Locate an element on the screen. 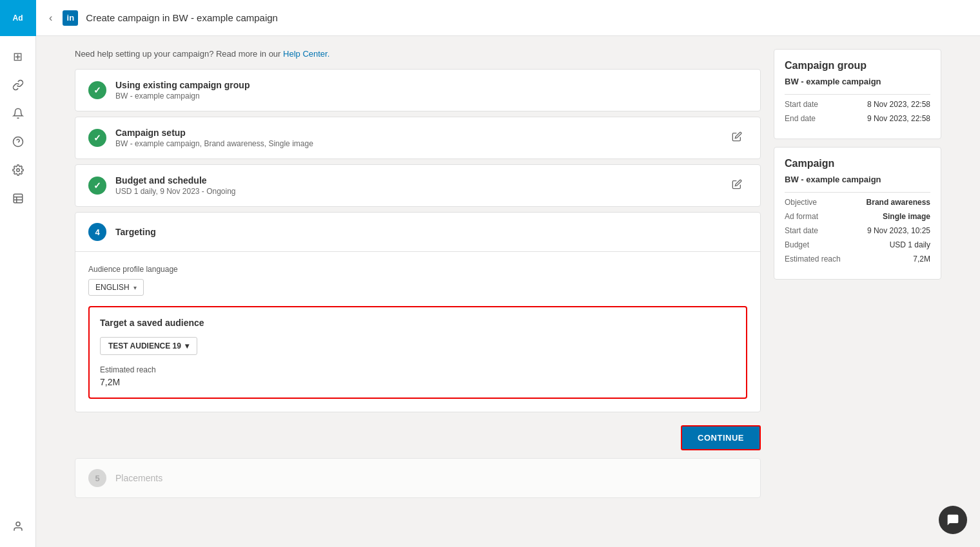  page-title: Create campaign in BW - example campaign is located at coordinates (182, 18).